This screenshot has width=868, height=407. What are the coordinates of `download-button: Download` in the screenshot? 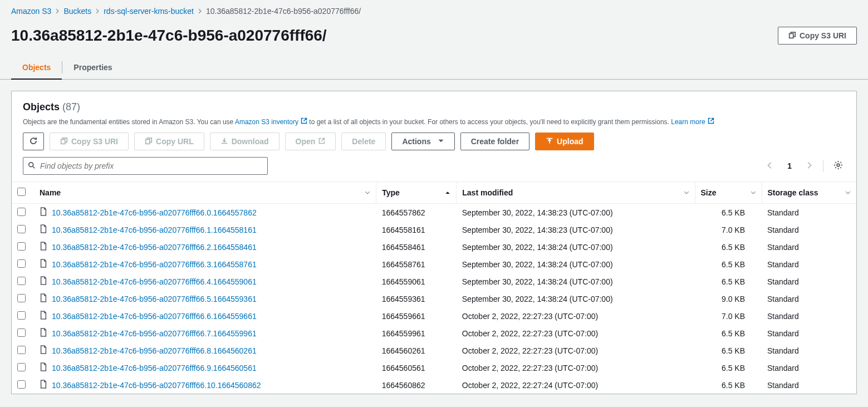 It's located at (245, 141).